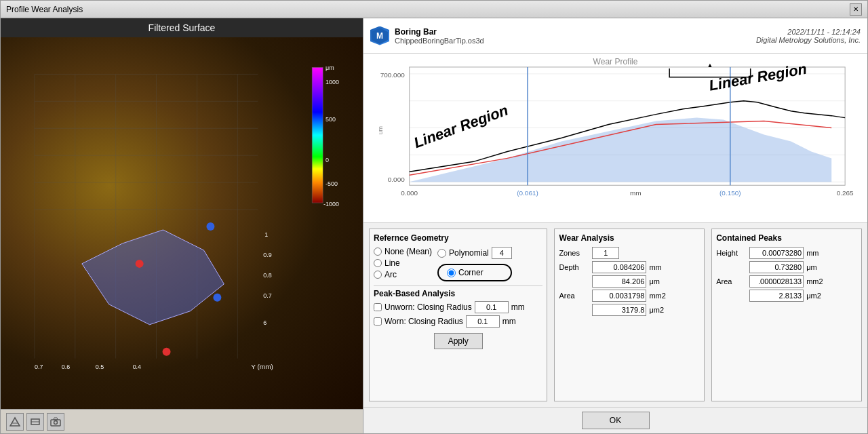 This screenshot has width=868, height=434. What do you see at coordinates (378, 252) in the screenshot?
I see `radio-none-input` at bounding box center [378, 252].